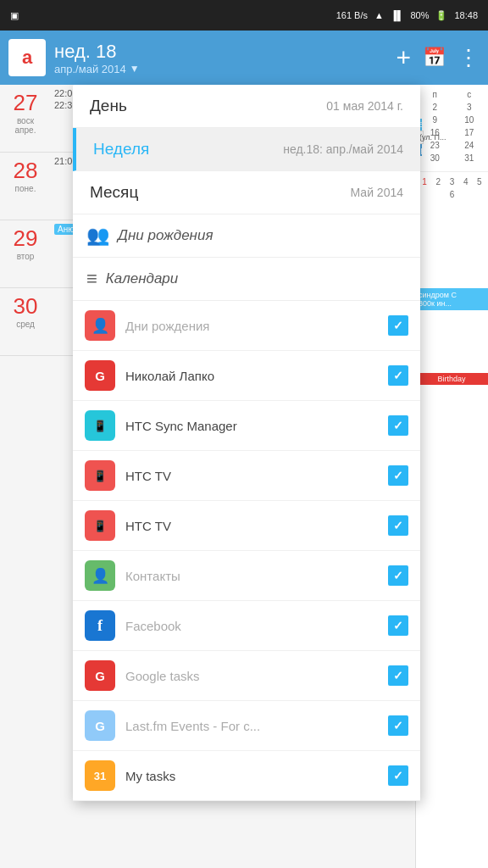 The image size is (488, 868). What do you see at coordinates (220, 70) in the screenshot?
I see `date-subtitle: апр./май 2014 ▼` at bounding box center [220, 70].